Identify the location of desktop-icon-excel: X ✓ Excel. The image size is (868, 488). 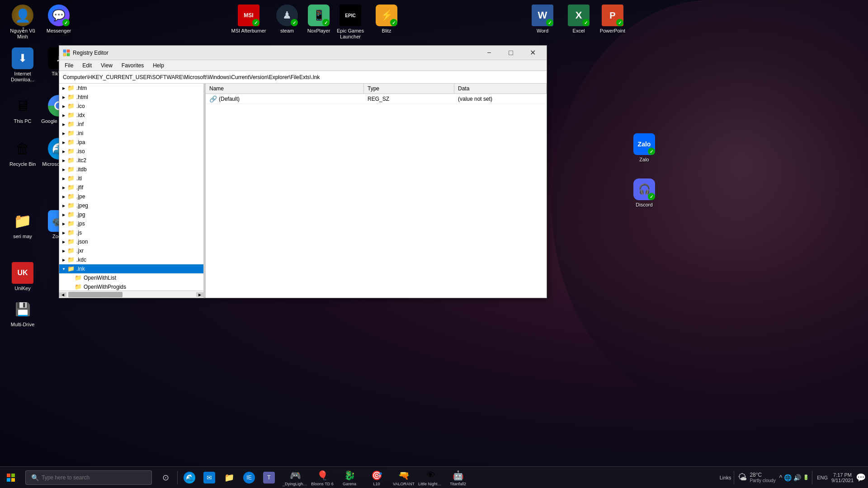
(579, 19).